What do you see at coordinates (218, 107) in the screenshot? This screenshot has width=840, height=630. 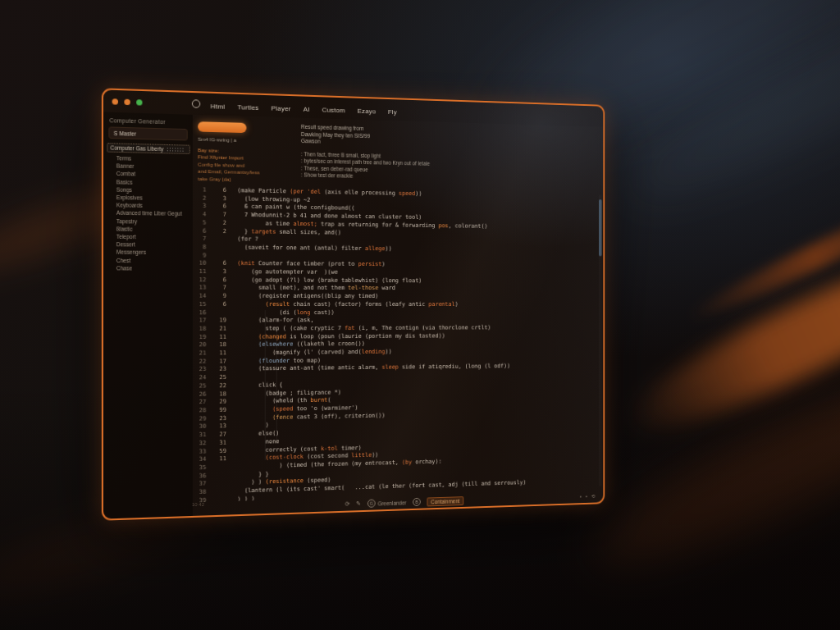 I see `menu-item: Html` at bounding box center [218, 107].